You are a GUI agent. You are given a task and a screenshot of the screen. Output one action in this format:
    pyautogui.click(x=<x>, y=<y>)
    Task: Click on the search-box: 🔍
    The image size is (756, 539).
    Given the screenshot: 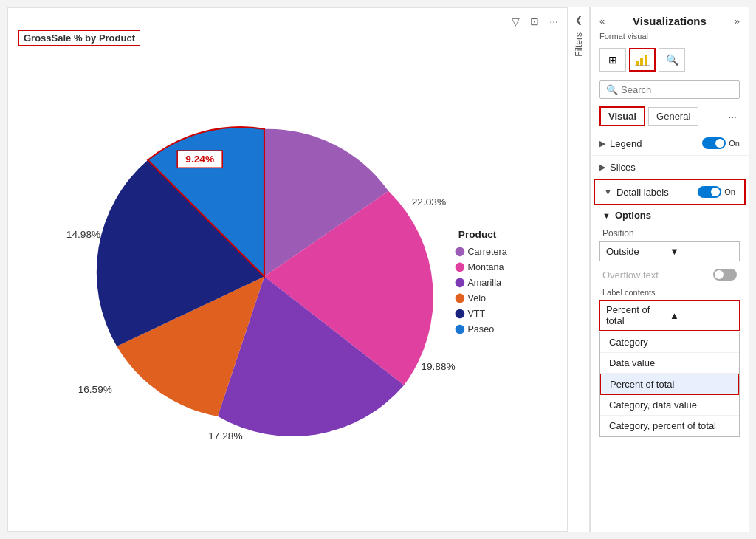 What is the action you would take?
    pyautogui.click(x=670, y=90)
    